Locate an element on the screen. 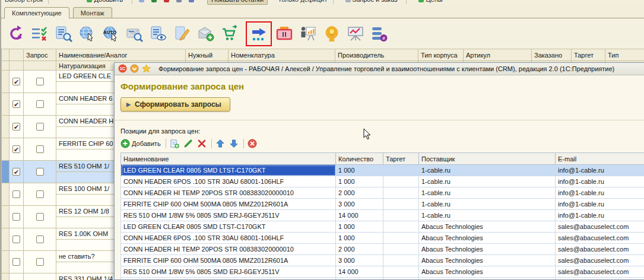 Image resolution: width=644 pixels, height=280 pixels. column-header: Нужный is located at coordinates (207, 55).